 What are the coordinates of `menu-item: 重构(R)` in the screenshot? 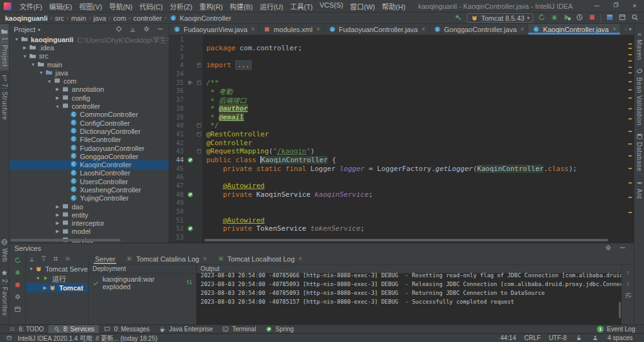 It's located at (211, 6).